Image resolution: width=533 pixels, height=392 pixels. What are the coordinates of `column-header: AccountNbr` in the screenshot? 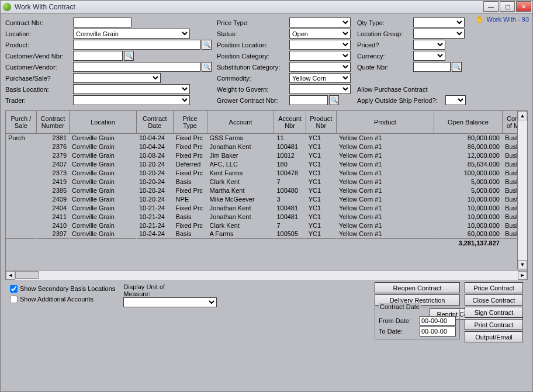 It's located at (290, 122).